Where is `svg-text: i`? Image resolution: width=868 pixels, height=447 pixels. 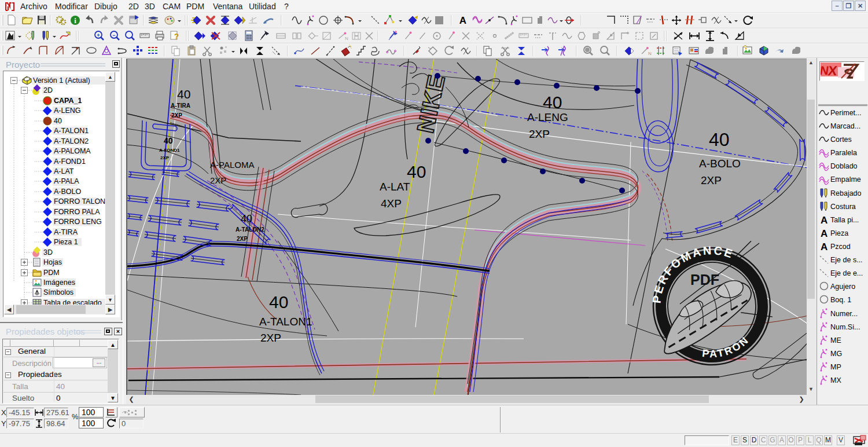 svg-text: i is located at coordinates (75, 21).